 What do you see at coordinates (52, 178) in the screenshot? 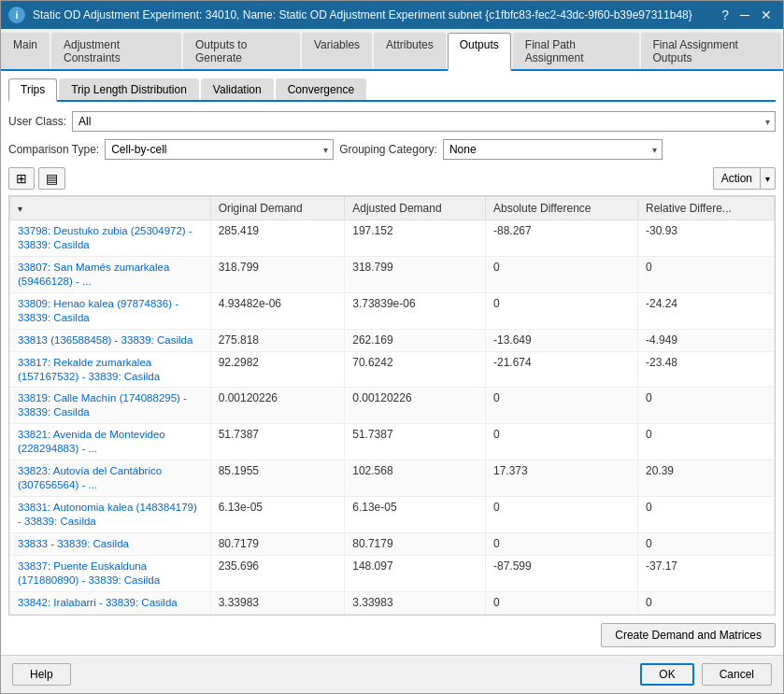
I see `table-view-btn: ▤` at bounding box center [52, 178].